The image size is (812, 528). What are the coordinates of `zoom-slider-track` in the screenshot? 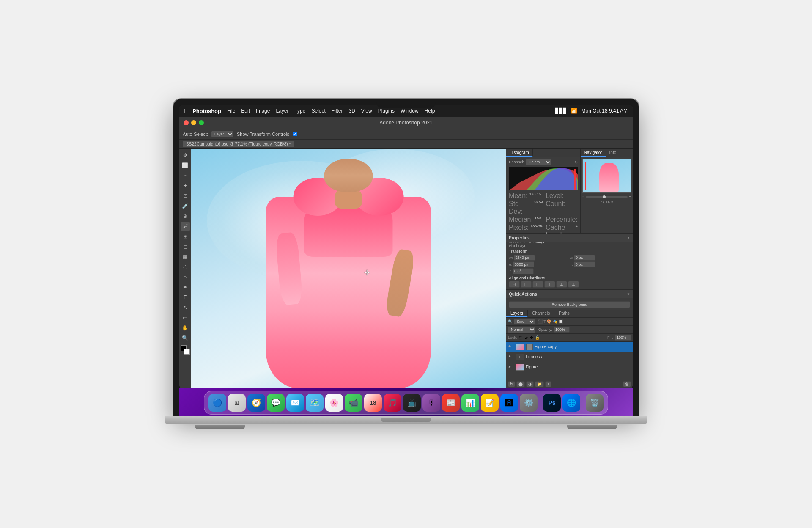 It's located at (606, 197).